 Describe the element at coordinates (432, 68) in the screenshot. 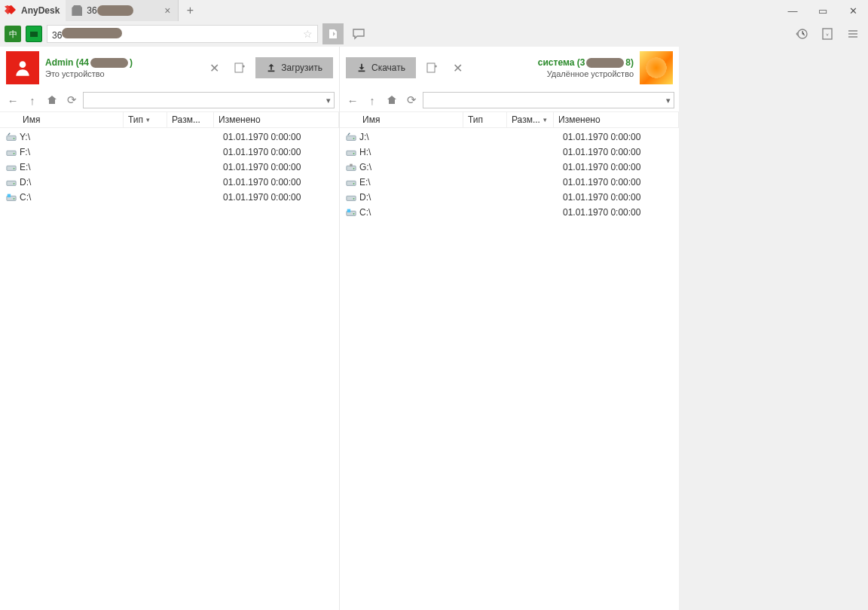

I see `remote-new-folder-button` at that location.